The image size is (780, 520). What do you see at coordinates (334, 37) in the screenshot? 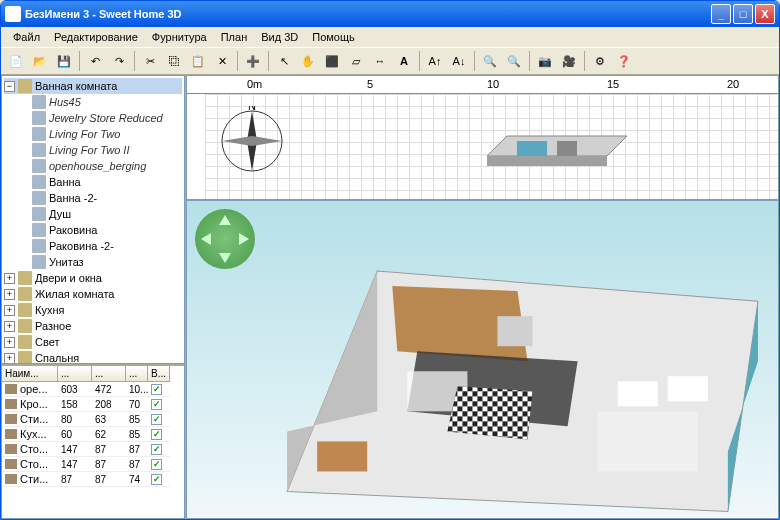
I see `menu-help: Помощь` at bounding box center [334, 37].